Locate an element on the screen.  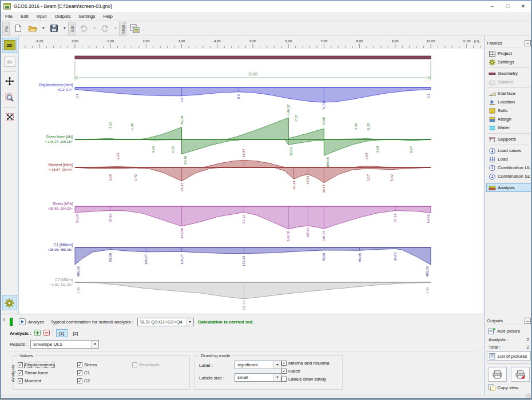
print-button is located at coordinates (498, 374).